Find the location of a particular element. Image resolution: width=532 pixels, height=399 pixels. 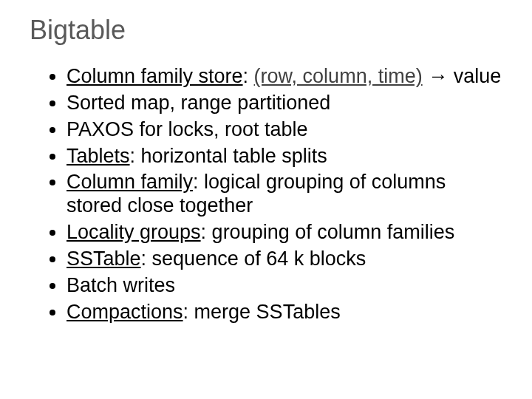

list-item: SSTable: sequence of 64 k blocks is located at coordinates (284, 259).